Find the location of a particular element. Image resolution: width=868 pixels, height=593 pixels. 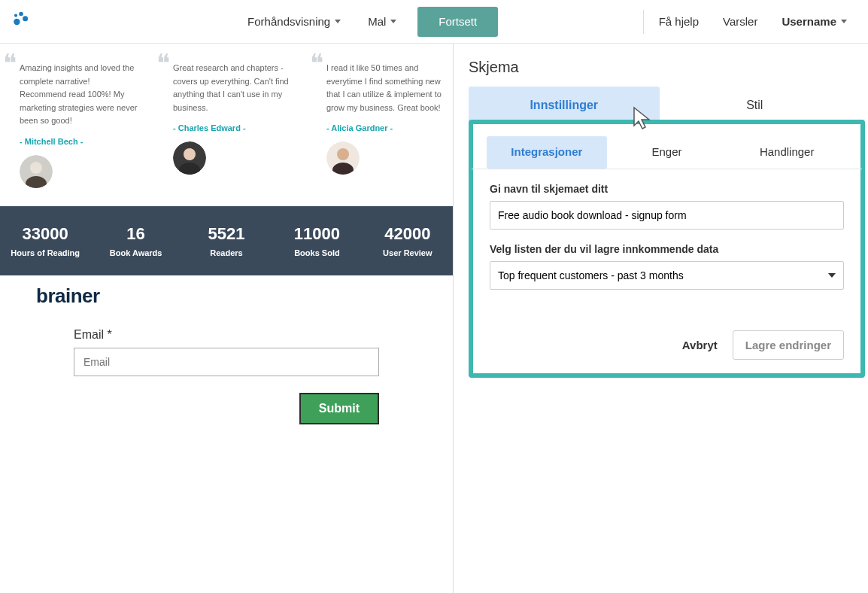

stat-label: User Review is located at coordinates (408, 253).